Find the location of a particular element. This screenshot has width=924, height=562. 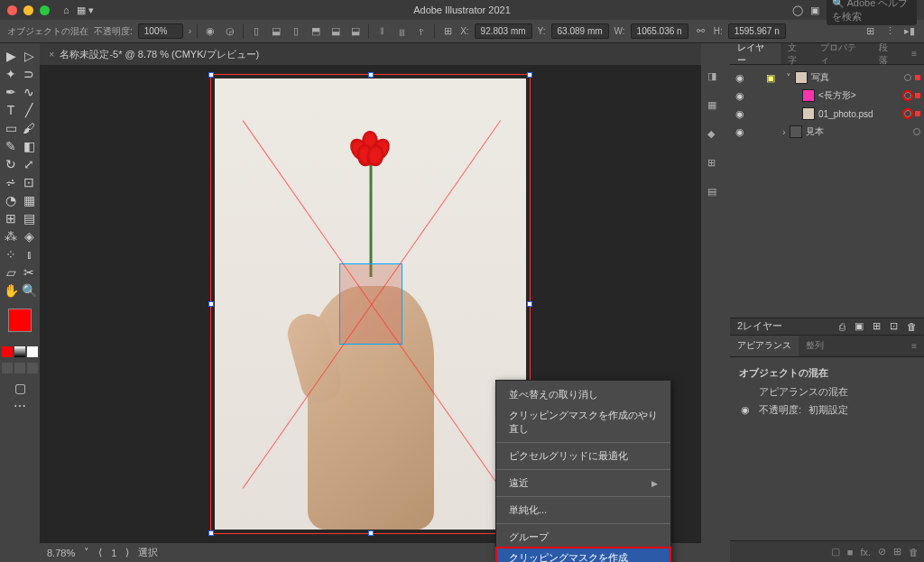

gradient-mode is located at coordinates (20, 352).